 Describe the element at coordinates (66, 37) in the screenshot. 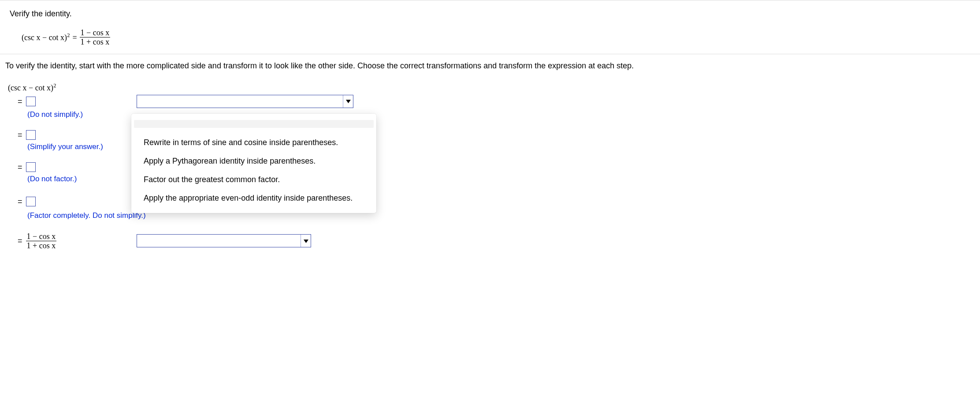

I see `identity-equation: (csc x − cot x)2 = 1 − cos x 1 + cos x` at that location.